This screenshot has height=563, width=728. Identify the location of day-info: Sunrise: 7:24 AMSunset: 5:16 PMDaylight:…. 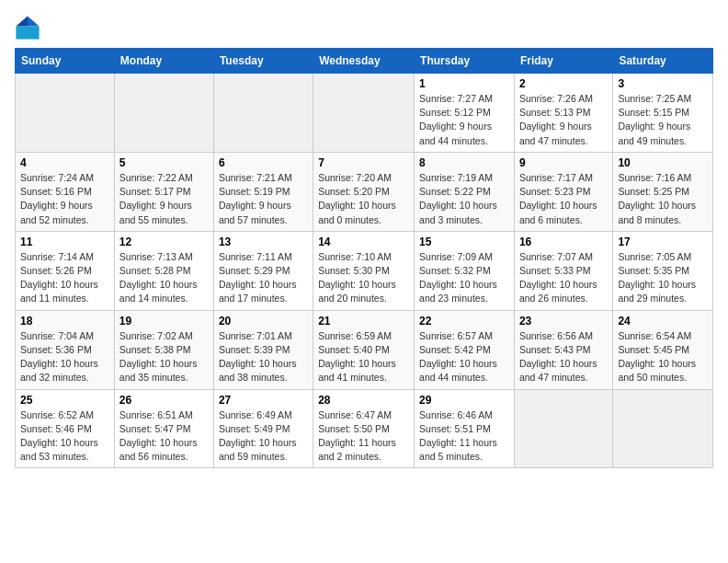
(64, 199).